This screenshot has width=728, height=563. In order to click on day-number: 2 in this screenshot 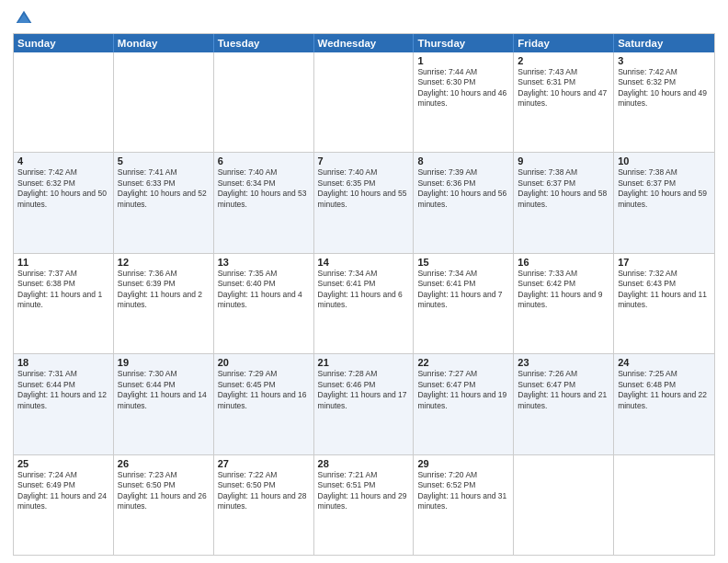, I will do `click(563, 61)`.